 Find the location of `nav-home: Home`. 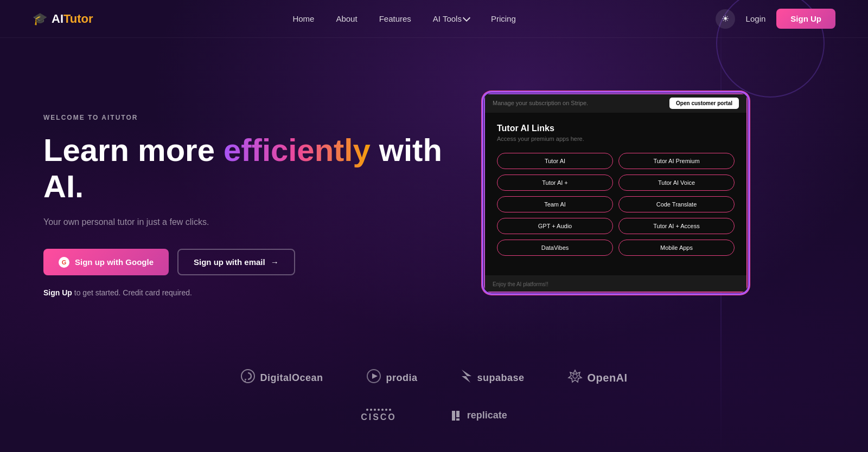

nav-home: Home is located at coordinates (303, 18).